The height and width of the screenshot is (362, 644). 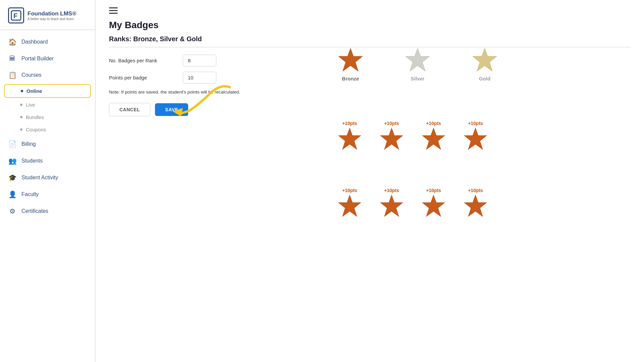 I want to click on students-icon: 👥, so click(x=12, y=161).